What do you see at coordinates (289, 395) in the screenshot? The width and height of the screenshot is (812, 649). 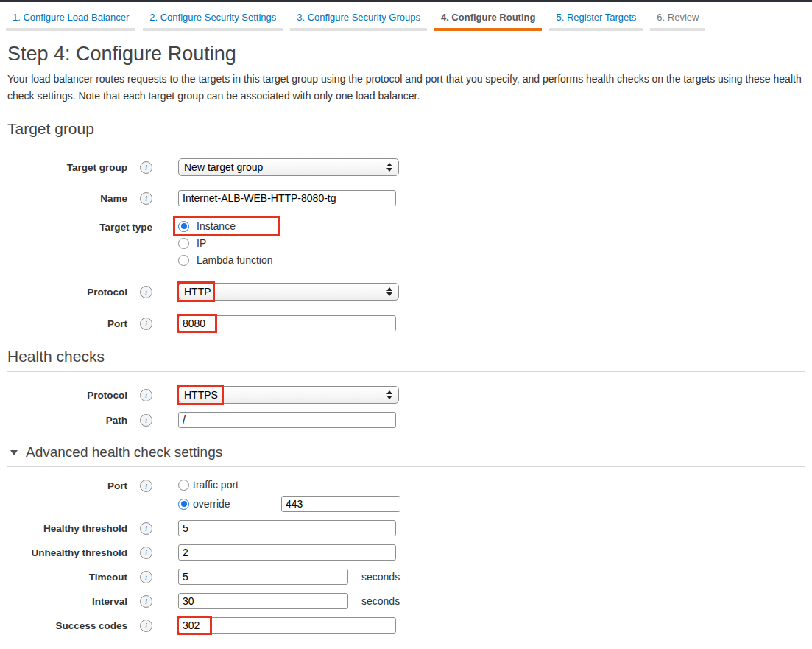 I see `health-protocol-select: HTTPS` at bounding box center [289, 395].